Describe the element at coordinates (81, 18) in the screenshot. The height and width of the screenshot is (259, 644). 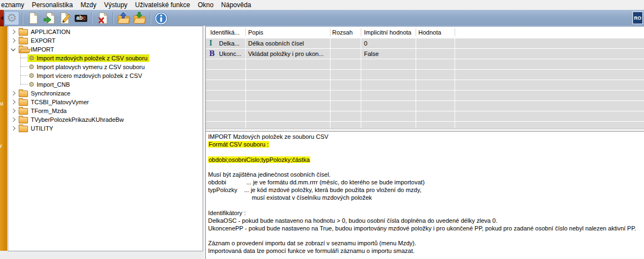
I see `rename-button: abc` at that location.